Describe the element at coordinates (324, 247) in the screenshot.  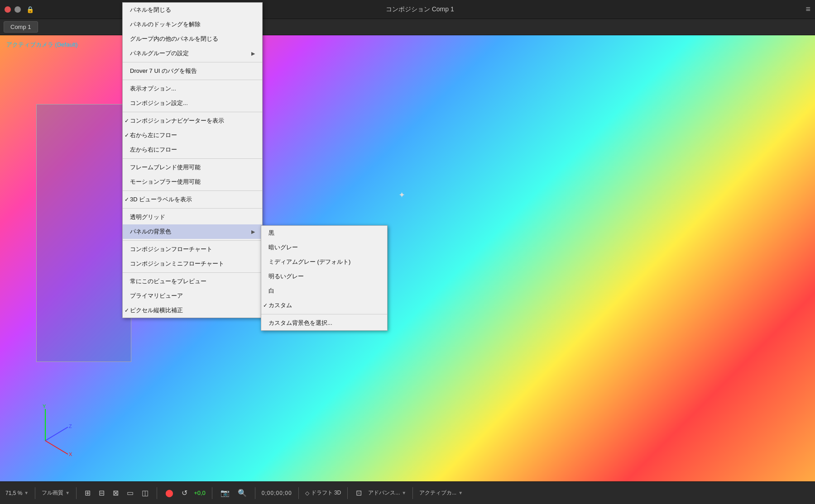
I see `menu-item-dark-gray: 暗いグレー` at that location.